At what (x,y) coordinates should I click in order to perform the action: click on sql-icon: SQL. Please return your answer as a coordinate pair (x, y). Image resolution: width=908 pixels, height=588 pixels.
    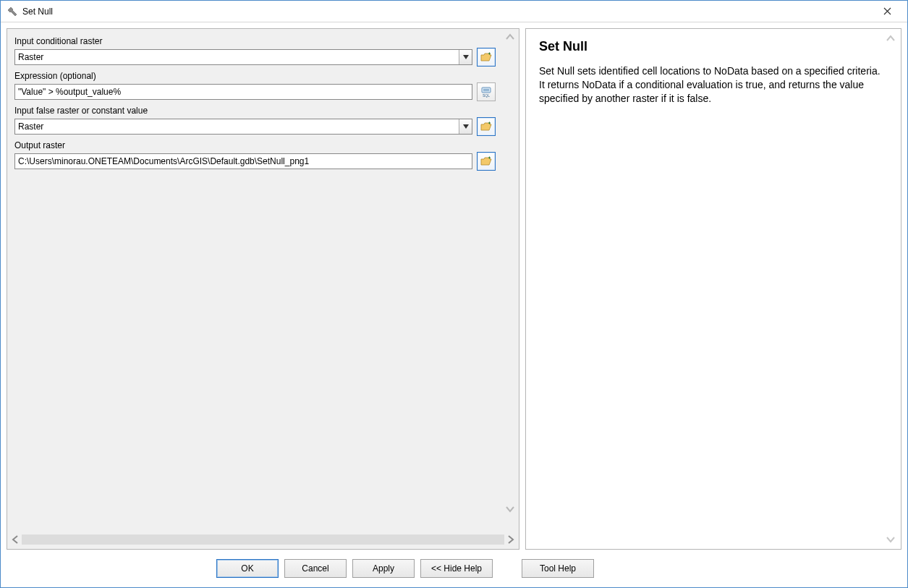
    Looking at the image, I should click on (486, 92).